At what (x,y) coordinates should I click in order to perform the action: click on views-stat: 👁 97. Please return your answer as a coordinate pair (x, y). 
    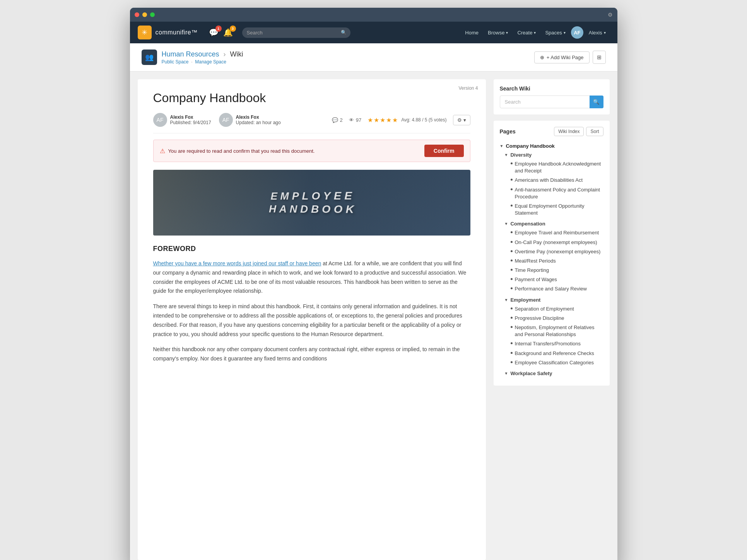
    Looking at the image, I should click on (355, 120).